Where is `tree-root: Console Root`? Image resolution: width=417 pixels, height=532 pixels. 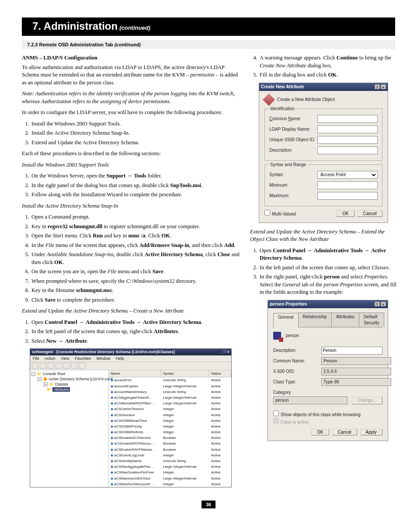
tree-root: Console Root is located at coordinates (54, 374).